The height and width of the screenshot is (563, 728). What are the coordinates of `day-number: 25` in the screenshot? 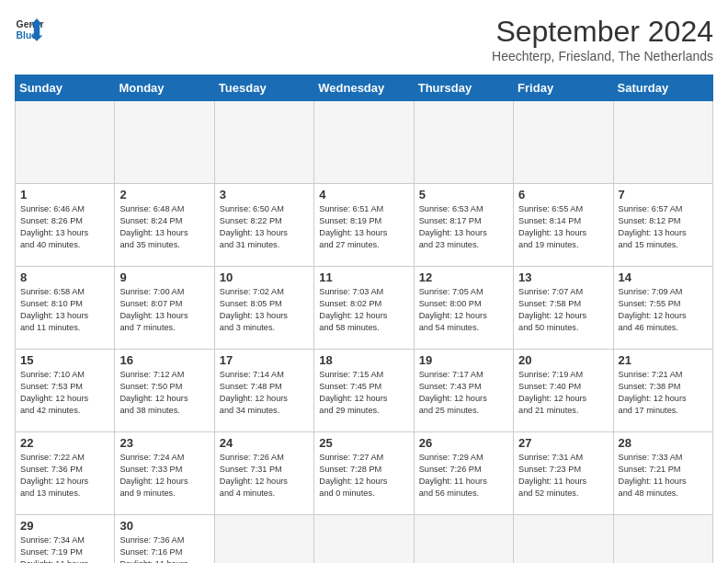 It's located at (364, 443).